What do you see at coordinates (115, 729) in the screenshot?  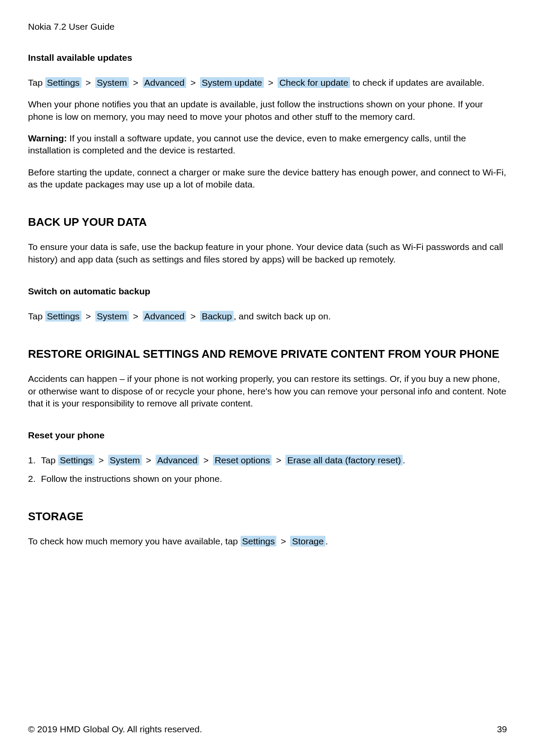 I see `copyright-text: © 2019 HMD Global Oy. All rights reserve…` at bounding box center [115, 729].